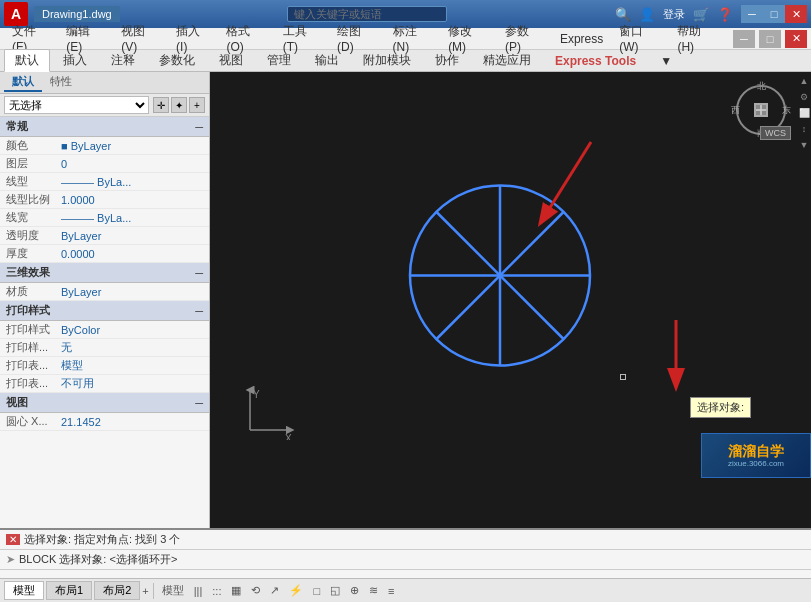  Describe the element at coordinates (69, 590) in the screenshot. I see `tab-layout1: 布局1` at that location.